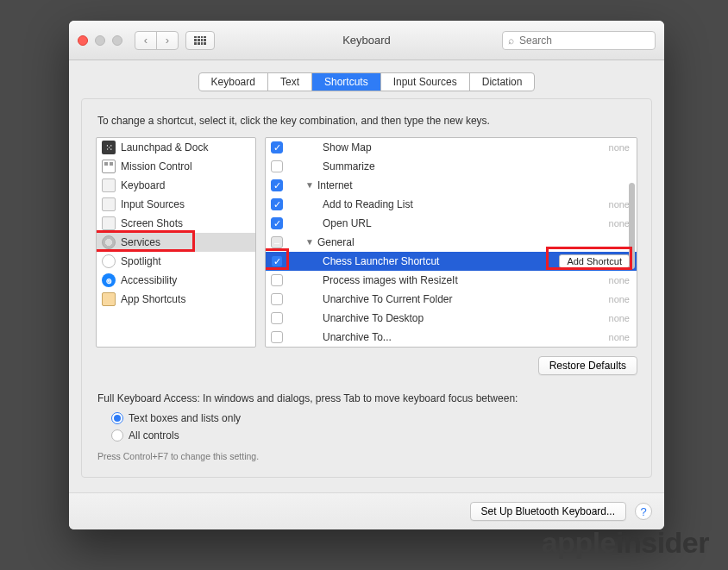  Describe the element at coordinates (588, 366) in the screenshot. I see `restore-defaults-button: Restore Defaults` at that location.